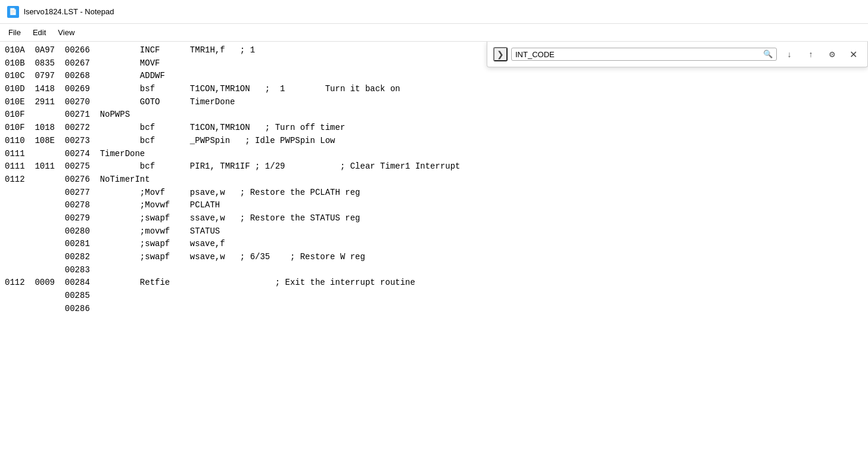  What do you see at coordinates (434, 141) in the screenshot?
I see `table-row: 0110 108E 00273 bcf _PWPSpin ; Idle PWPS…` at bounding box center [434, 141].